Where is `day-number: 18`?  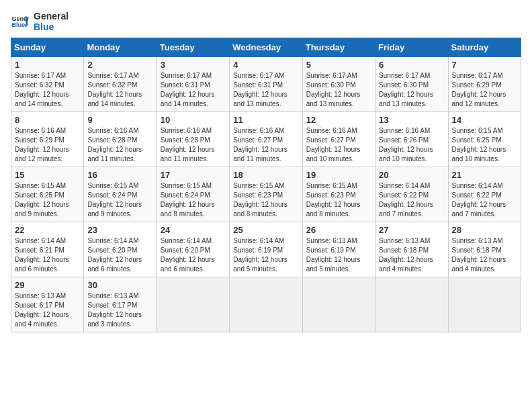
day-number: 18 is located at coordinates (266, 175).